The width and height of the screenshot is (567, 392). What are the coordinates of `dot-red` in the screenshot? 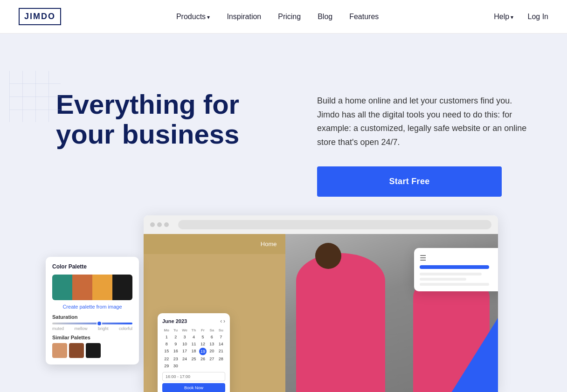 It's located at (152, 225).